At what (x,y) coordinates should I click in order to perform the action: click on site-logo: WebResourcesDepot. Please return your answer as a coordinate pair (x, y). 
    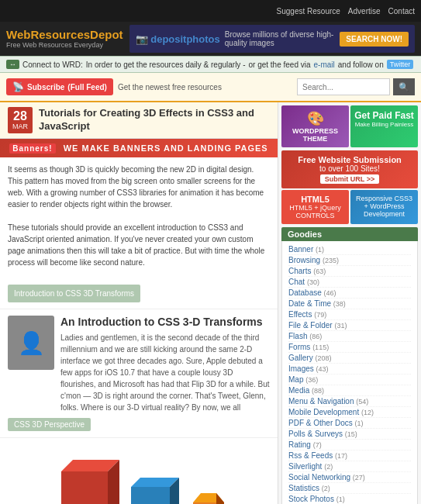
    Looking at the image, I should click on (65, 36).